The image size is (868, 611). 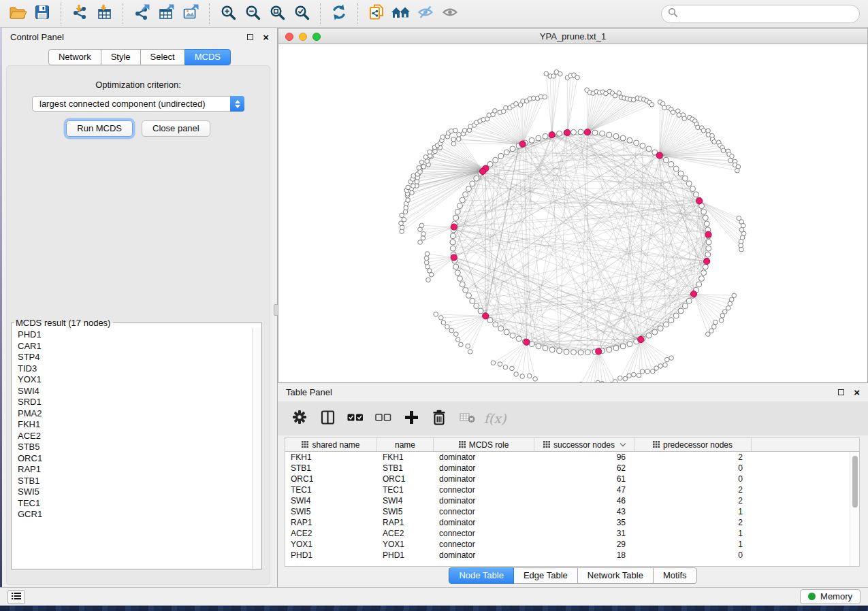 I want to click on toolbar-separator, so click(x=320, y=14).